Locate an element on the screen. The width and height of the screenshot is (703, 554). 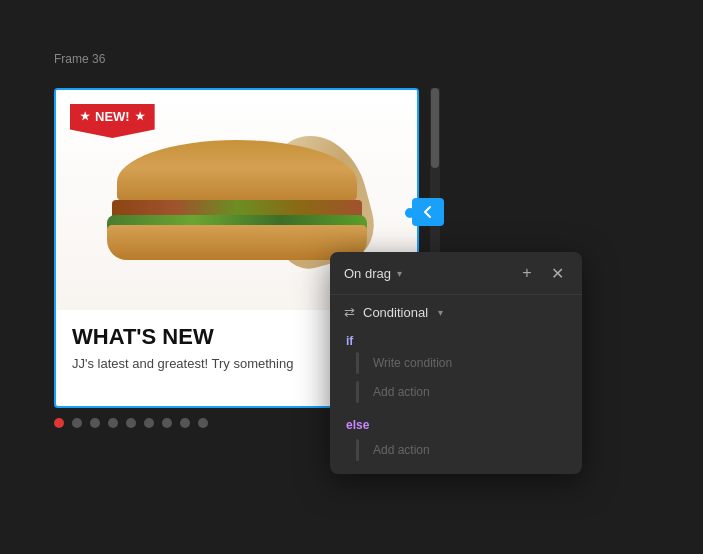
else-add-action-row: Add action is located at coordinates (462, 450).